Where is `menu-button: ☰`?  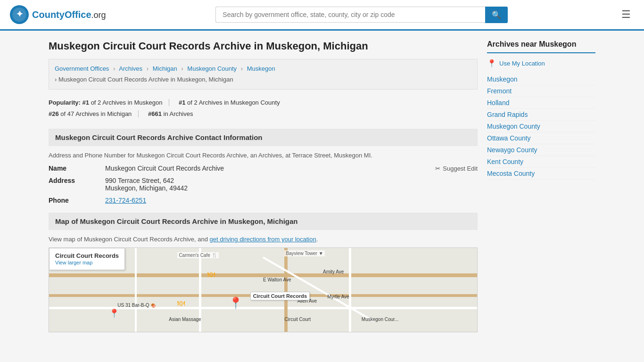
menu-button: ☰ is located at coordinates (626, 15).